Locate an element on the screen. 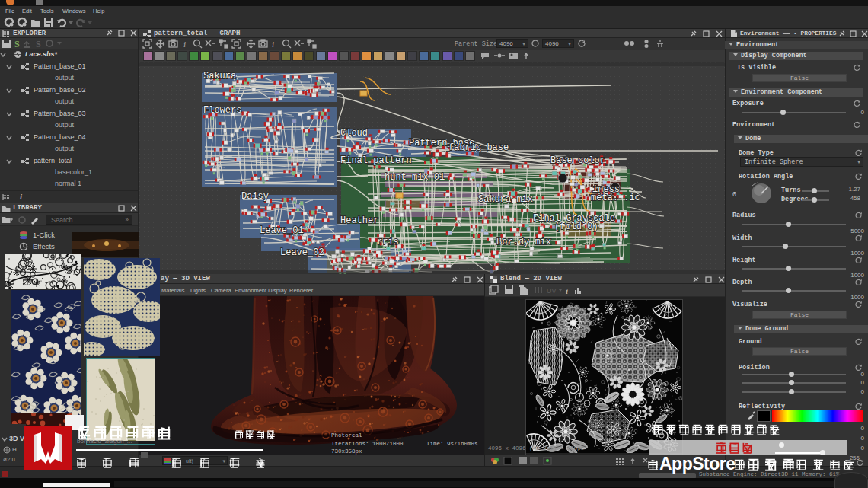 This screenshot has height=488, width=868. svg-text: UV is located at coordinates (551, 291).